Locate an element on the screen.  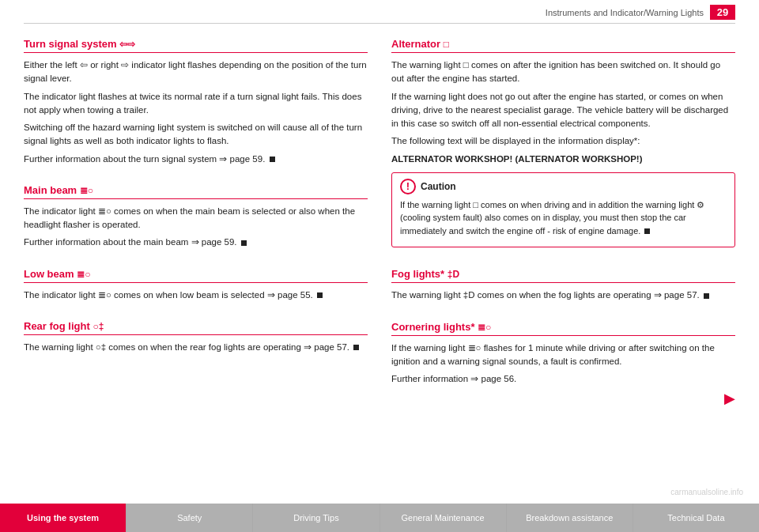
low-beam-p1: The indicator light ≣○ comes on when low… is located at coordinates (196, 296).